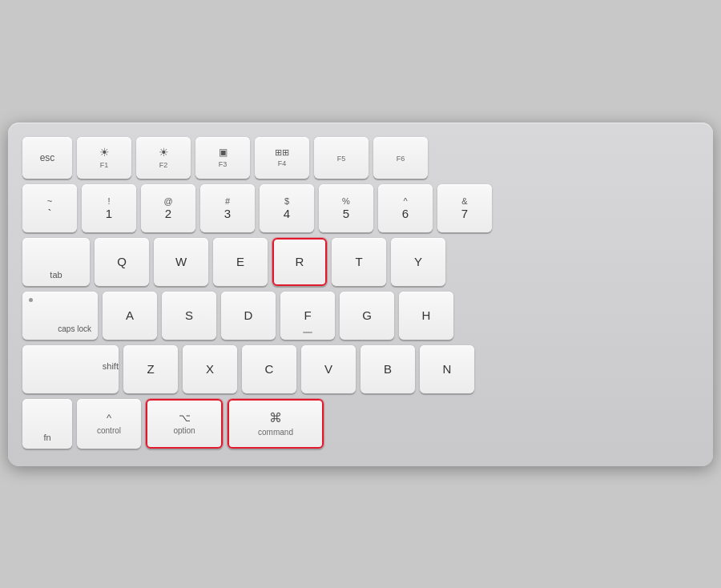 This screenshot has height=588, width=721. What do you see at coordinates (151, 369) in the screenshot?
I see `key-z-label: Z` at bounding box center [151, 369].